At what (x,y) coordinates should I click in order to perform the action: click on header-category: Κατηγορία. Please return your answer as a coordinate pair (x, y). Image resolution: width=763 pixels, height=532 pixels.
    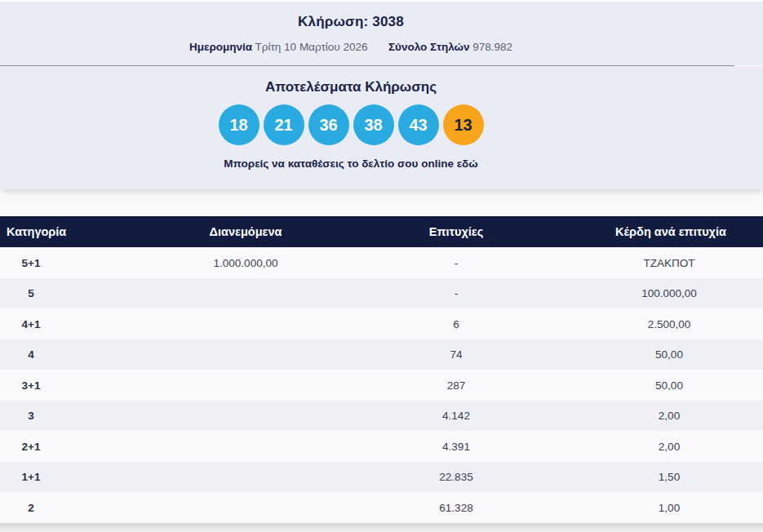
    Looking at the image, I should click on (36, 232).